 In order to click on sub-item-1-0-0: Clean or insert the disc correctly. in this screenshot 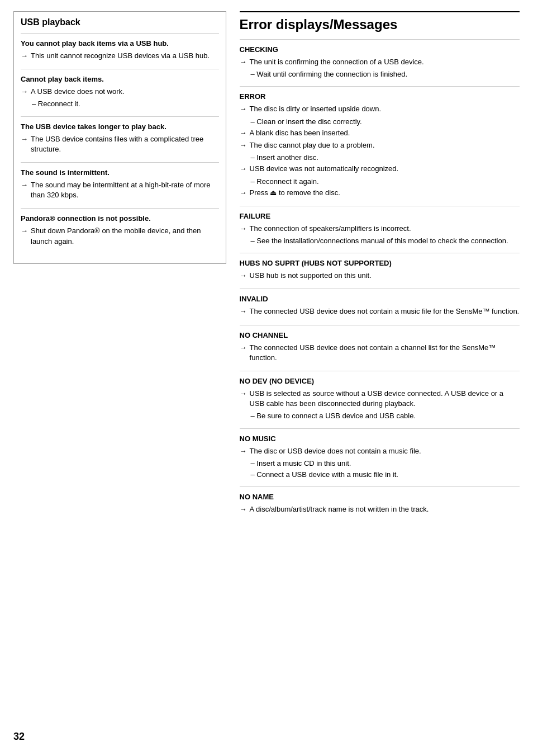, I will do `click(386, 122)`.